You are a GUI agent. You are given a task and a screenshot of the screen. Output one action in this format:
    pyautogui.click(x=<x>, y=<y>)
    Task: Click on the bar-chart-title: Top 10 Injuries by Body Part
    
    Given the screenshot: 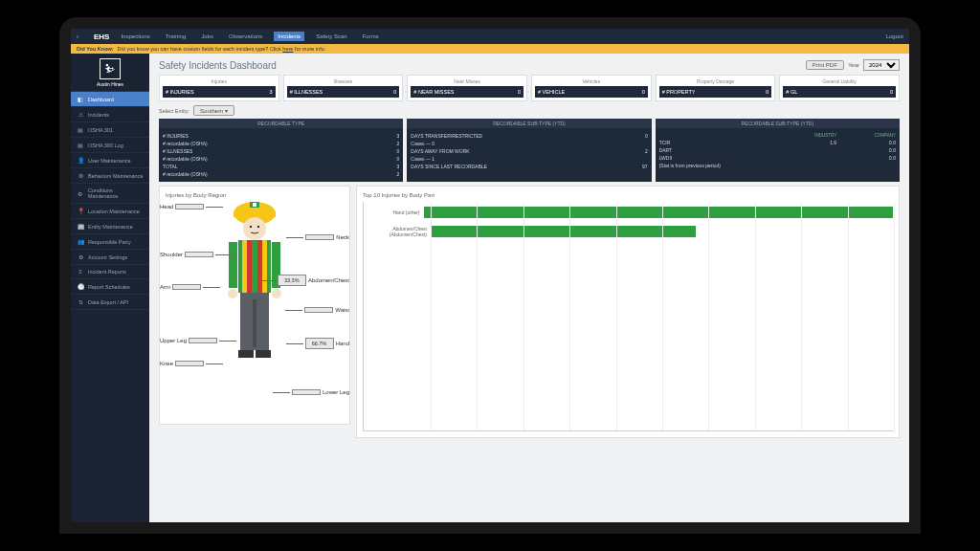 What is the action you would take?
    pyautogui.click(x=628, y=195)
    